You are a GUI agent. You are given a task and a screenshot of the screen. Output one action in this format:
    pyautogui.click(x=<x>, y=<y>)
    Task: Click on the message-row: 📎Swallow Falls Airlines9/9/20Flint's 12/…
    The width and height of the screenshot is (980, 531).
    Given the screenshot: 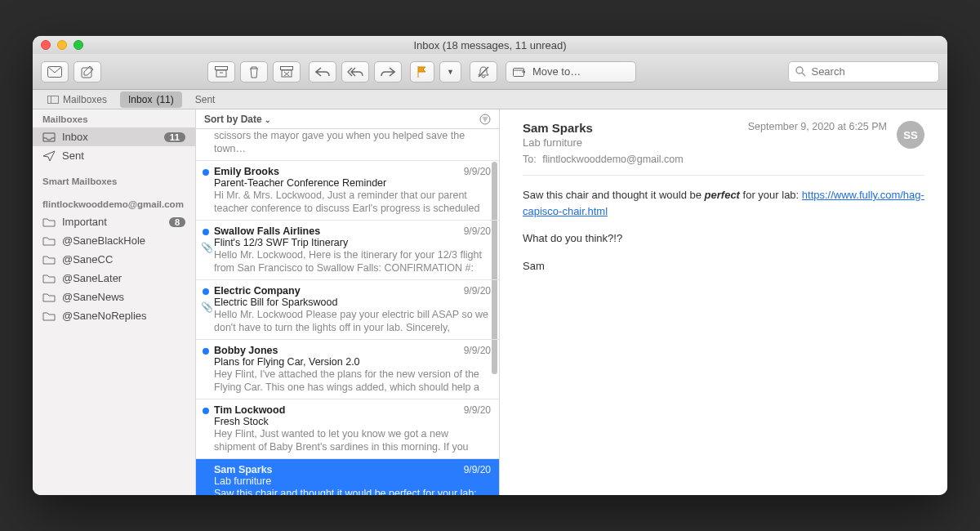 What is the action you would take?
    pyautogui.click(x=348, y=250)
    